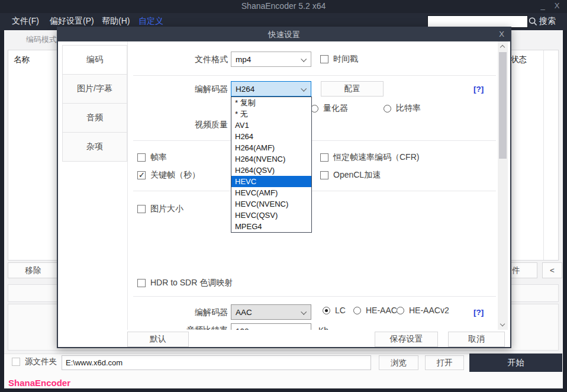 The width and height of the screenshot is (567, 392). I want to click on dropdown-item: HEVC(NVENC), so click(271, 204).